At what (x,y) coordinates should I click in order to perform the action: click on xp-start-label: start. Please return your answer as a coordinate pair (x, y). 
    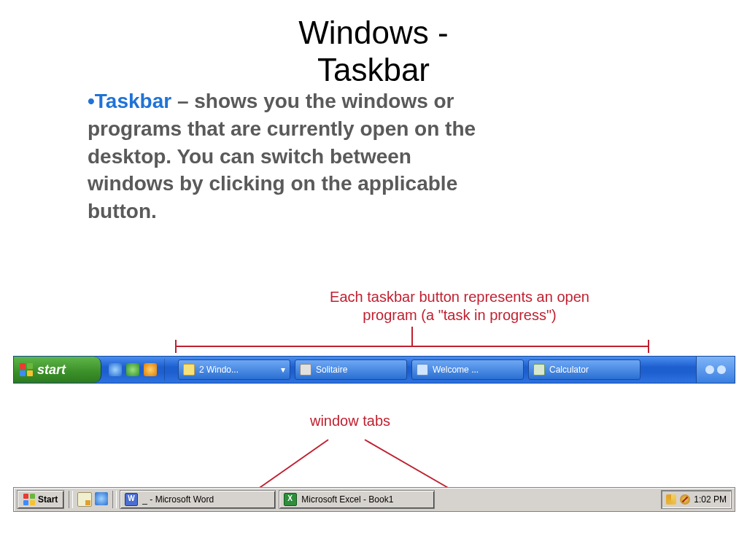
    Looking at the image, I should click on (51, 370).